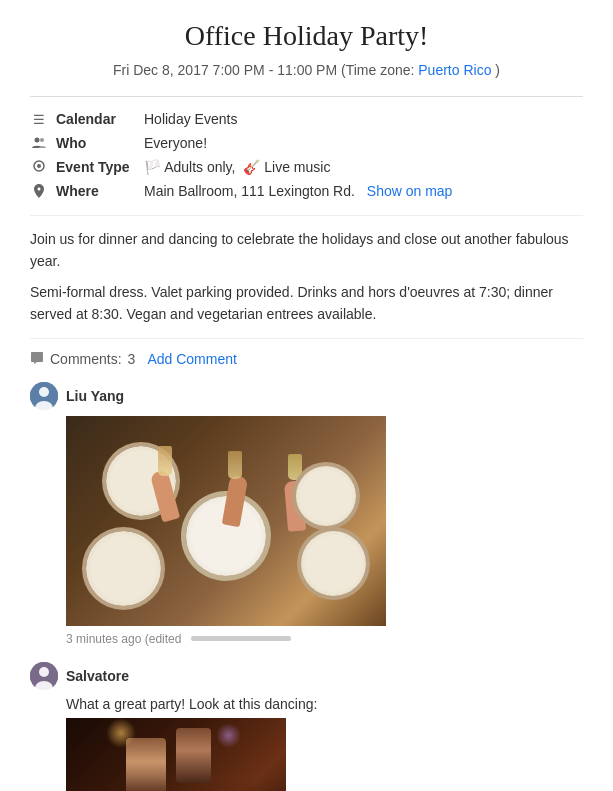 This screenshot has height=791, width=613. Describe the element at coordinates (44, 676) in the screenshot. I see `avatar-salvatore` at that location.